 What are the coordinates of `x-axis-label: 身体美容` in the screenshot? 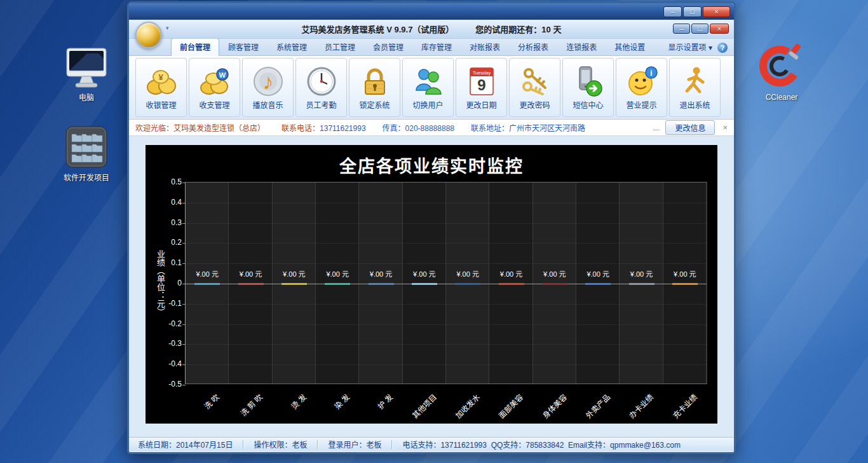 It's located at (554, 406).